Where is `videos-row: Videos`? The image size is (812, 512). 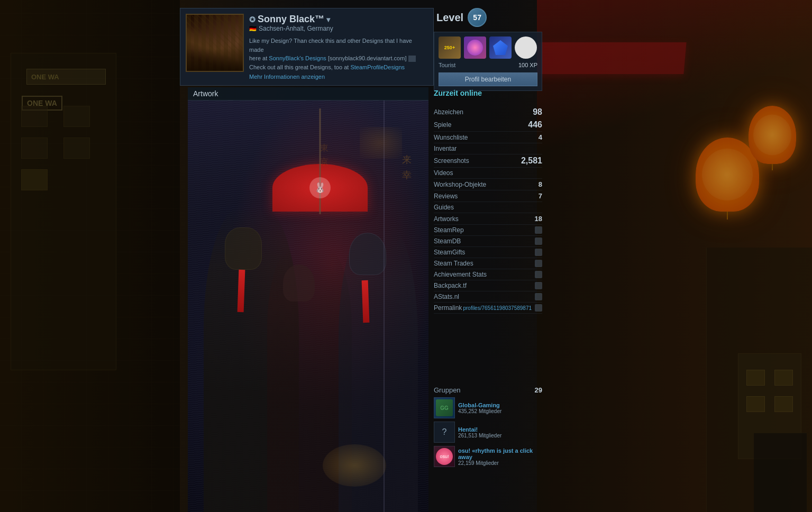
videos-row: Videos is located at coordinates (488, 173).